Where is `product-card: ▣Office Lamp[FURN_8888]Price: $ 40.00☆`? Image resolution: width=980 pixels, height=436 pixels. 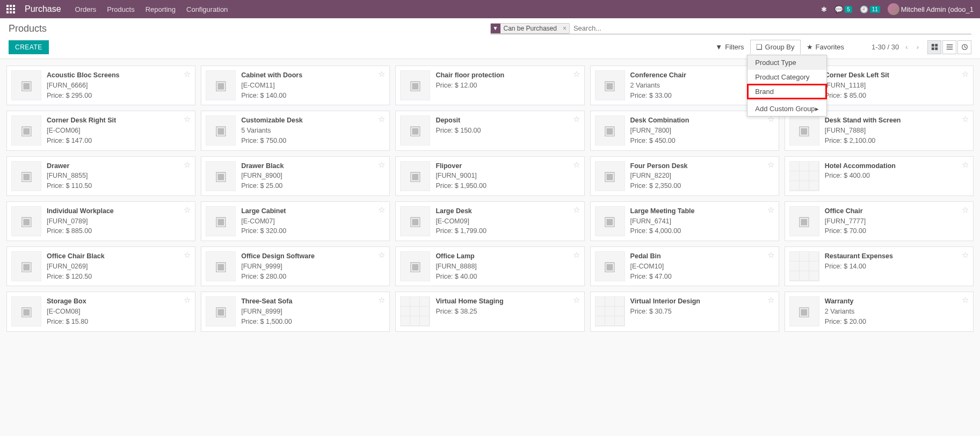 product-card: ▣Office Lamp[FURN_8888]Price: $ 40.00☆ is located at coordinates (490, 266).